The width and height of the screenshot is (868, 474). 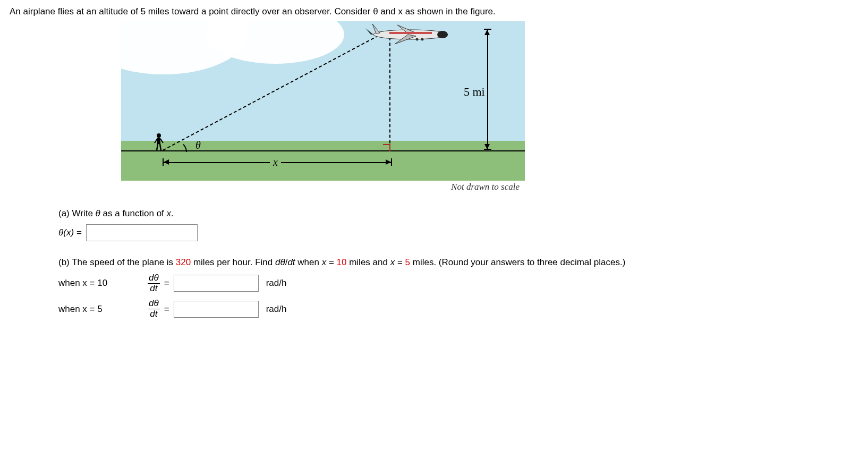 I want to click on pb-t3: miles and x =, so click(x=376, y=263).